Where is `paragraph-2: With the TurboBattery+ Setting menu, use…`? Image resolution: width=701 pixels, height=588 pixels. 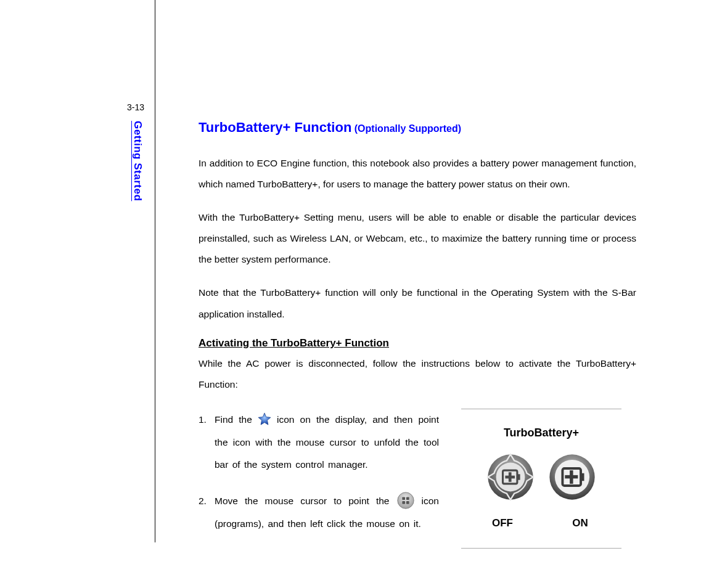
paragraph-2: With the TurboBattery+ Setting menu, use… is located at coordinates (417, 239).